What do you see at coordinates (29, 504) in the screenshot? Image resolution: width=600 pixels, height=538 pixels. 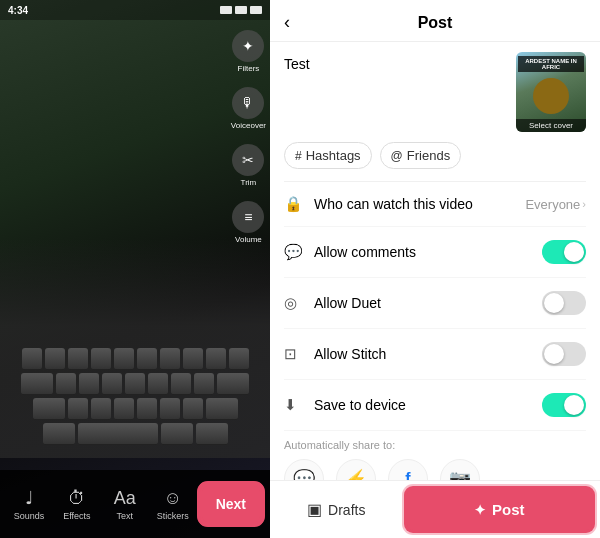 I see `sounds-item: ♩ Sounds` at bounding box center [29, 504].